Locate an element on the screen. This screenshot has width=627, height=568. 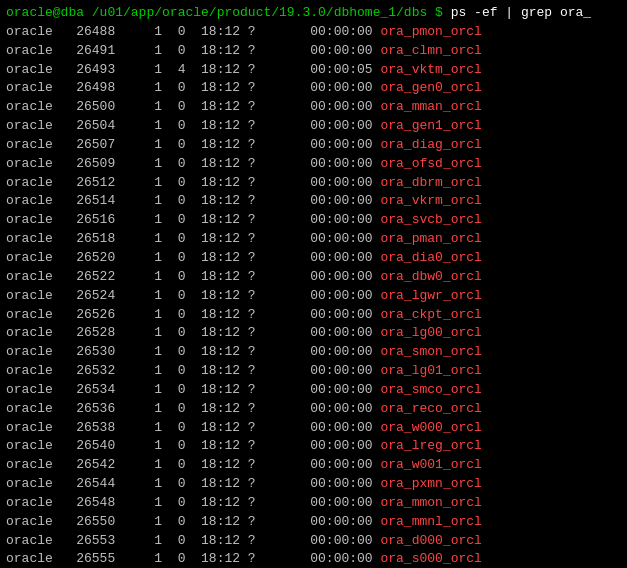
process-pre: oracle 26488 1 0 18:12 ? 00:00:00 is located at coordinates (193, 32).